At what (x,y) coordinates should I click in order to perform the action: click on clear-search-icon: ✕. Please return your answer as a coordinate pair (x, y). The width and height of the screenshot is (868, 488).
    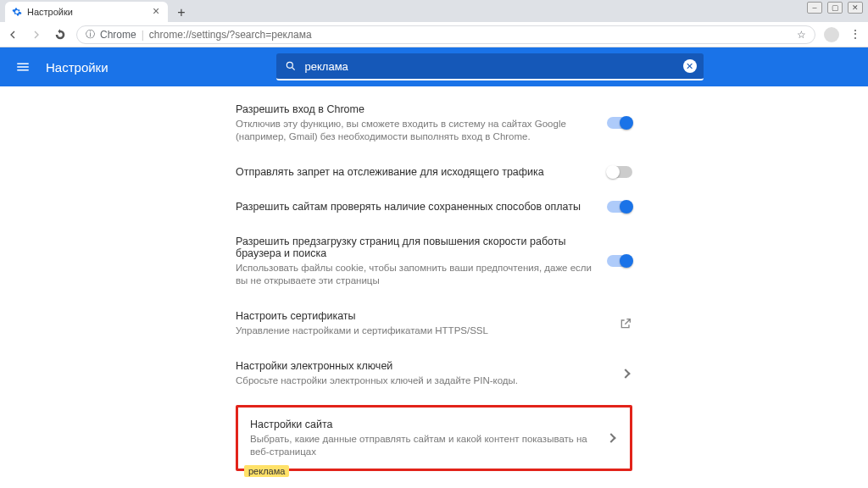
    Looking at the image, I should click on (690, 66).